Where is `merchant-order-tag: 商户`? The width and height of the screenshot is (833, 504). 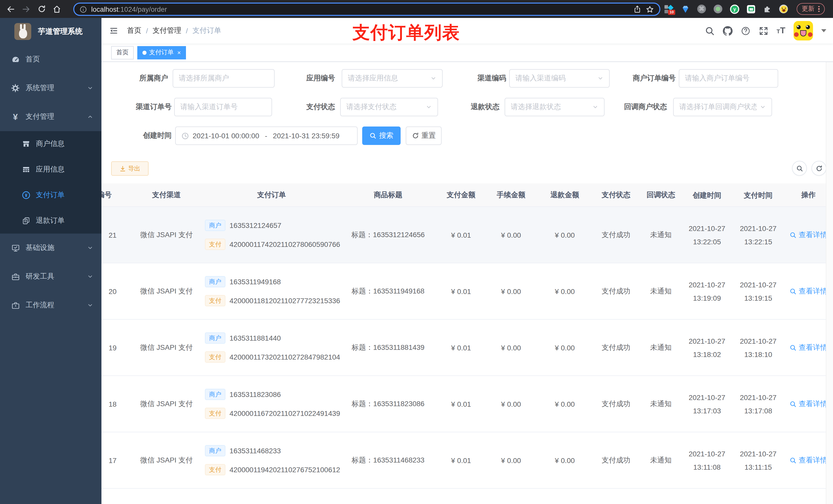
merchant-order-tag: 商户 is located at coordinates (215, 394).